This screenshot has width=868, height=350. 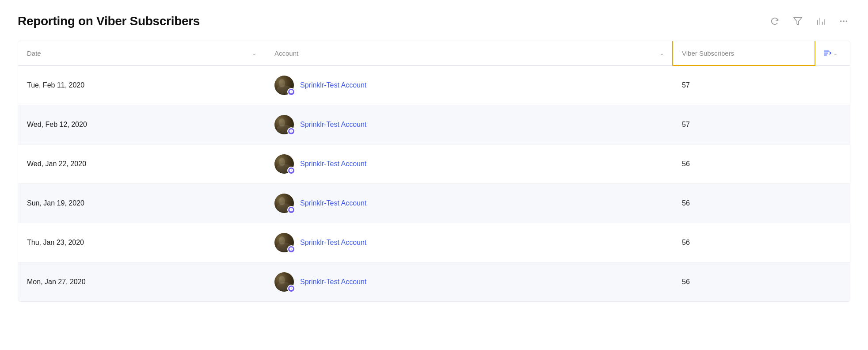 I want to click on col-header-date: Date ⌄, so click(x=142, y=53).